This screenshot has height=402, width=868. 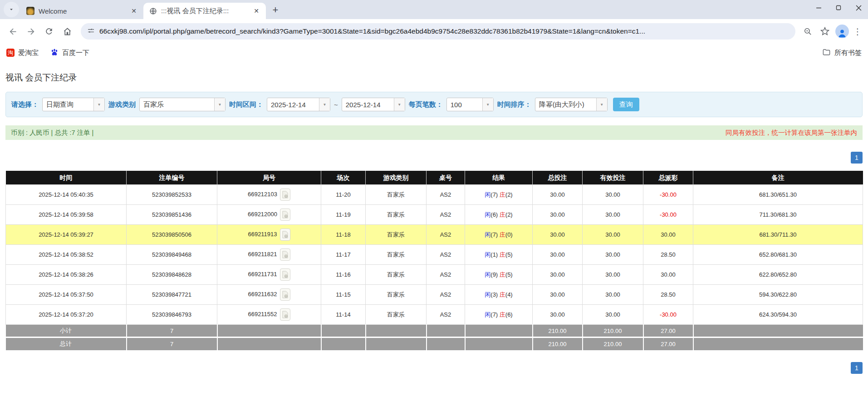 What do you see at coordinates (28, 53) in the screenshot?
I see `bookmark-label: 爱淘宝` at bounding box center [28, 53].